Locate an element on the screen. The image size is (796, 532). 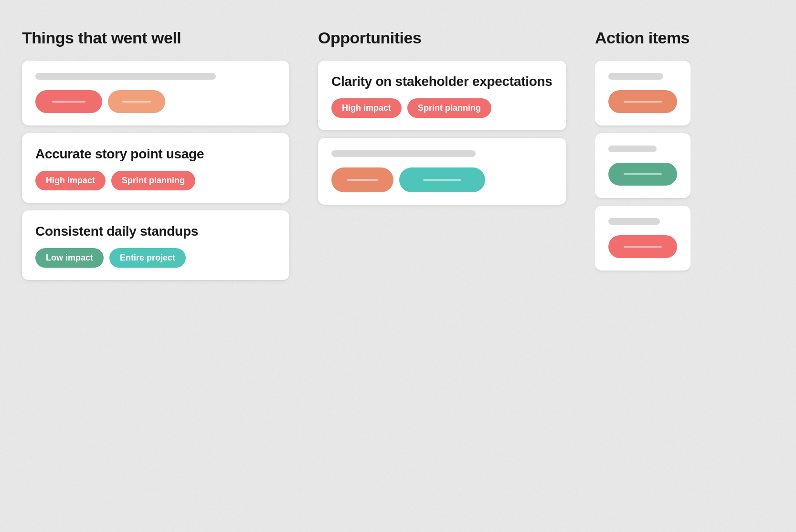
card-consistent-standups: Consistent daily standups Low impact Ent… is located at coordinates (156, 245).